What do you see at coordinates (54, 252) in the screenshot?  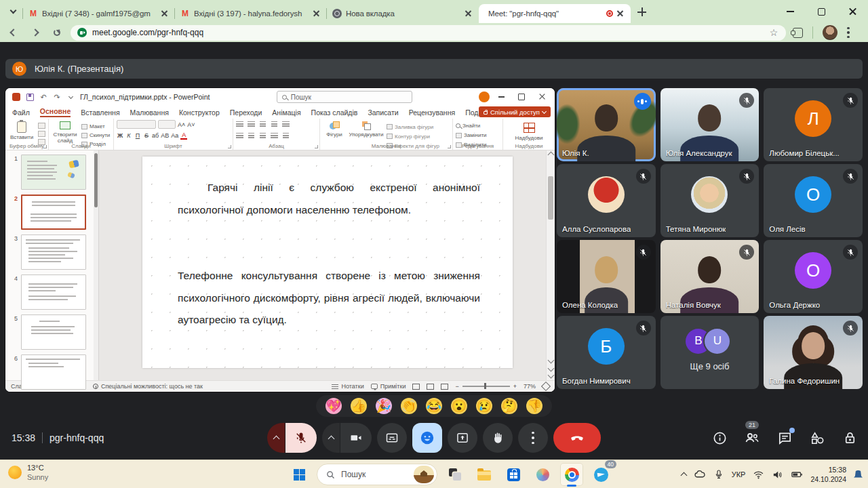 I see `slide-thumb-3: 3` at bounding box center [54, 252].